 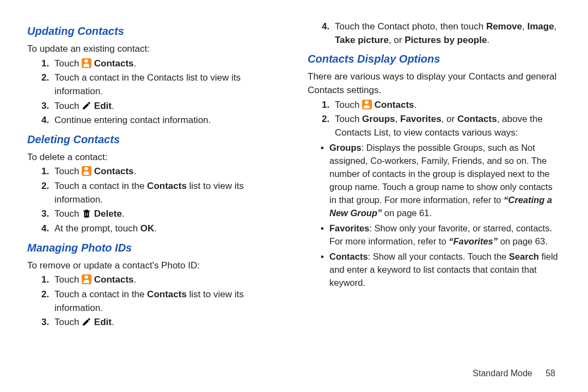 I want to click on steps-display: 1.Touch Contacts.2.Touch Groups, Favorit…, so click(x=434, y=119).